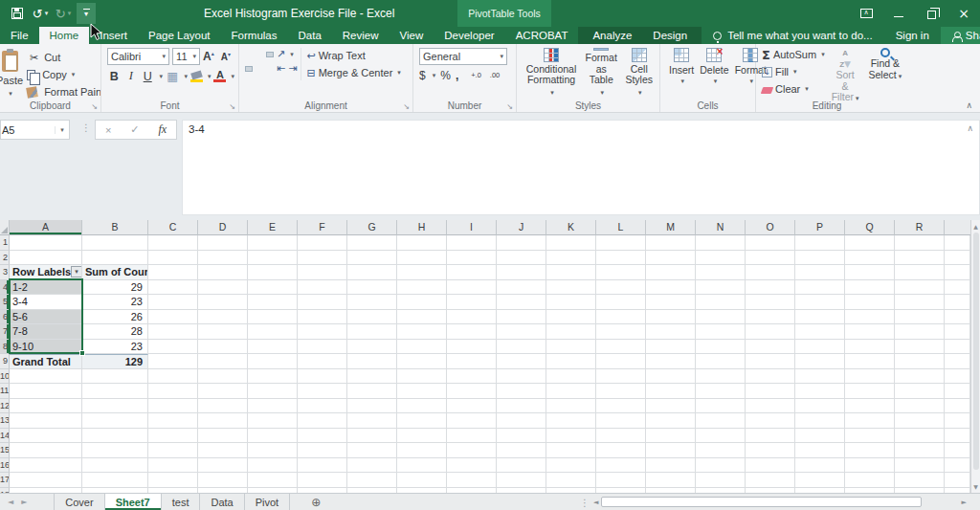 Image resolution: width=980 pixels, height=510 pixels. What do you see at coordinates (273, 421) in the screenshot?
I see `cell-E13` at bounding box center [273, 421].